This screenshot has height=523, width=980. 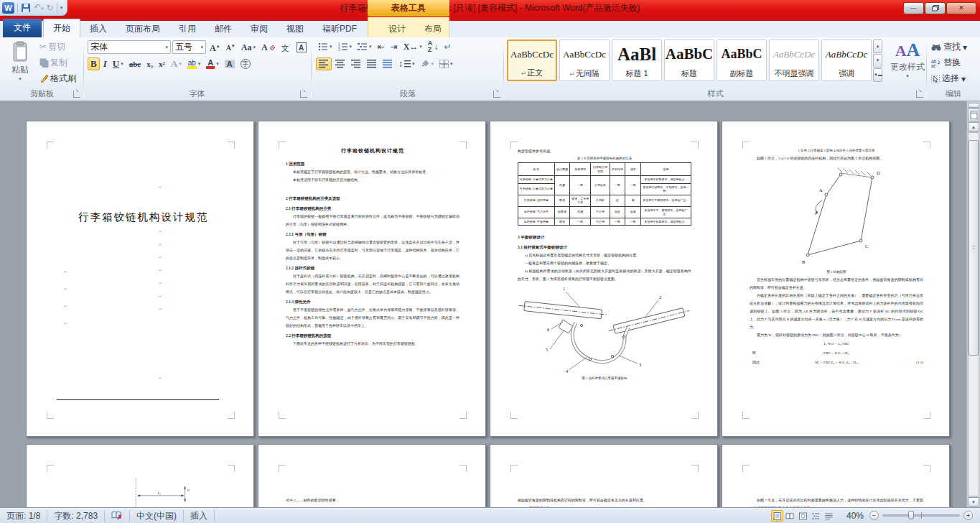 What do you see at coordinates (77, 94) in the screenshot?
I see `clipboard-dialog-launcher-icon` at bounding box center [77, 94].